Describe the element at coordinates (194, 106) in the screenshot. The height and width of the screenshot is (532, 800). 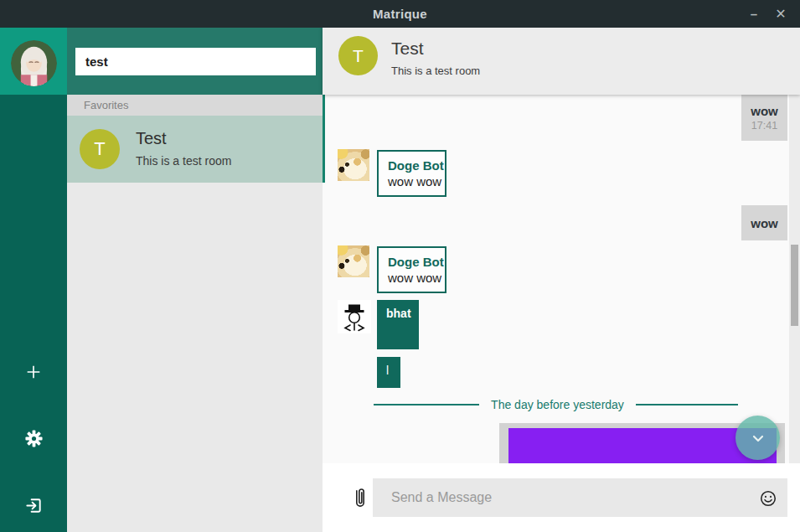
I see `favorites-section-header: Favorites` at that location.